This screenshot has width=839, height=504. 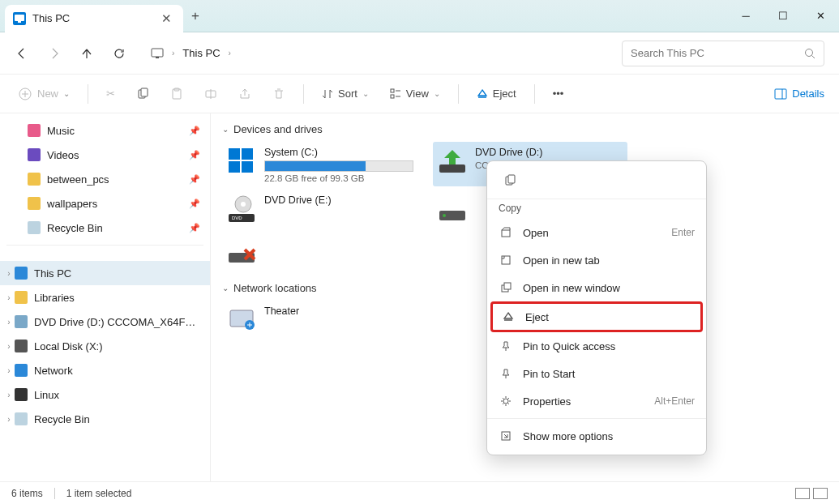 What do you see at coordinates (105, 179) in the screenshot?
I see `sidebar-item: between_pcs📌` at bounding box center [105, 179].